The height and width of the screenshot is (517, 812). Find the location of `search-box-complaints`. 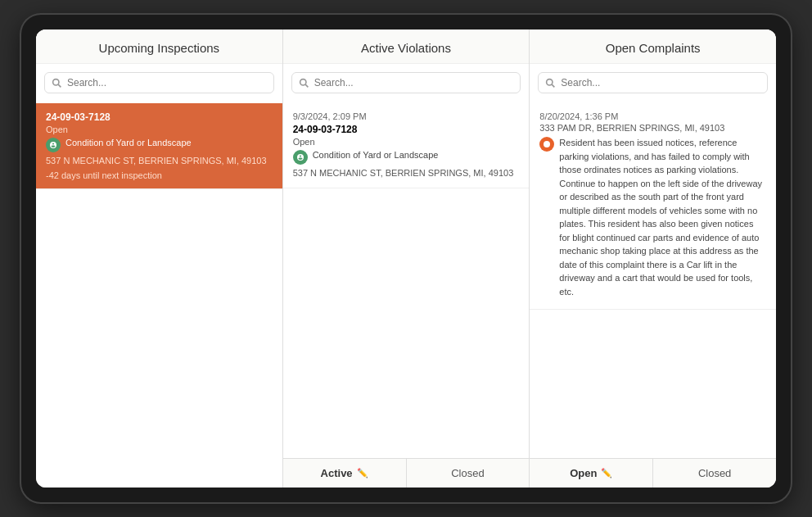

search-box-complaints is located at coordinates (653, 83).